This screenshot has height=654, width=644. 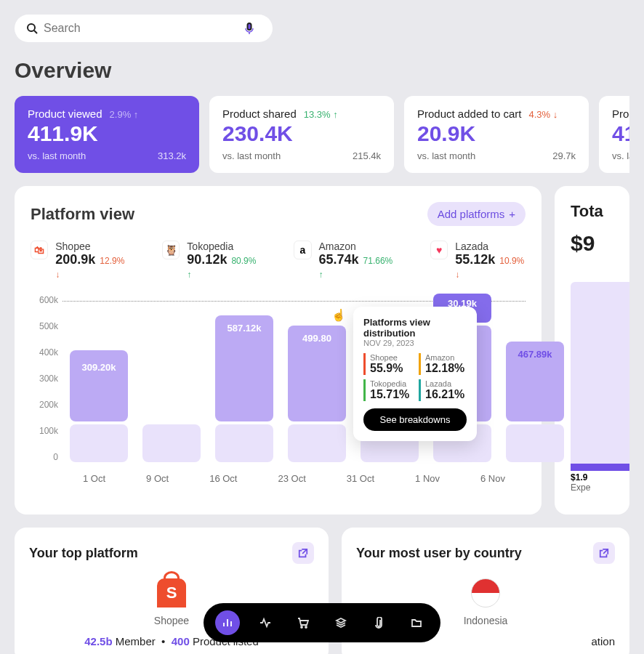 I want to click on platform-amazon: a Amazon65.74k71.66% ↑, so click(x=344, y=260).